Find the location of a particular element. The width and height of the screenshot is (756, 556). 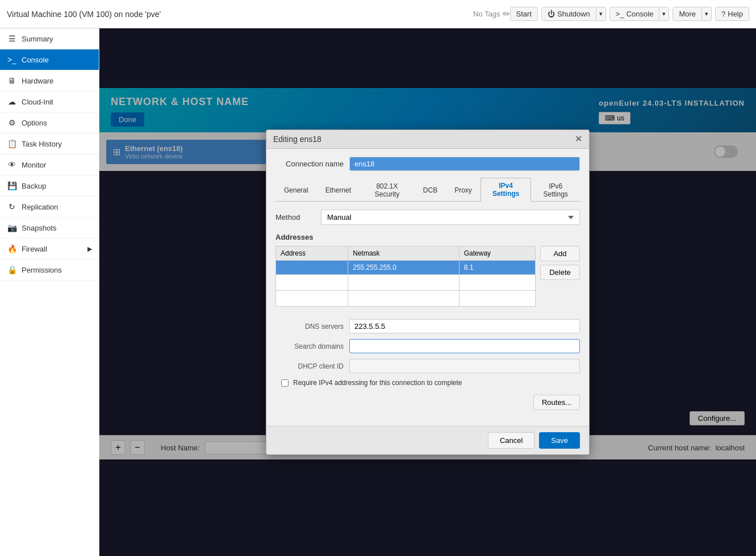

edit-tags-icon: ✏ is located at coordinates (507, 14).